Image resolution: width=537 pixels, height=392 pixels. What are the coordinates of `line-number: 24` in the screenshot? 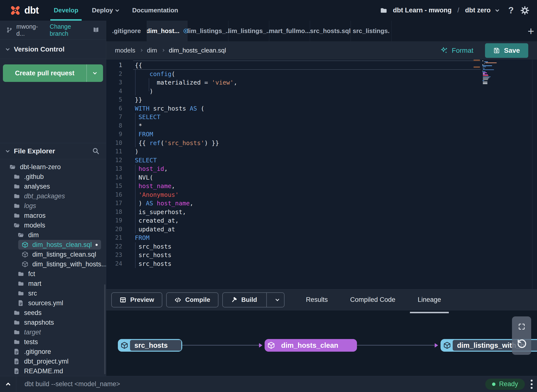 It's located at (116, 264).